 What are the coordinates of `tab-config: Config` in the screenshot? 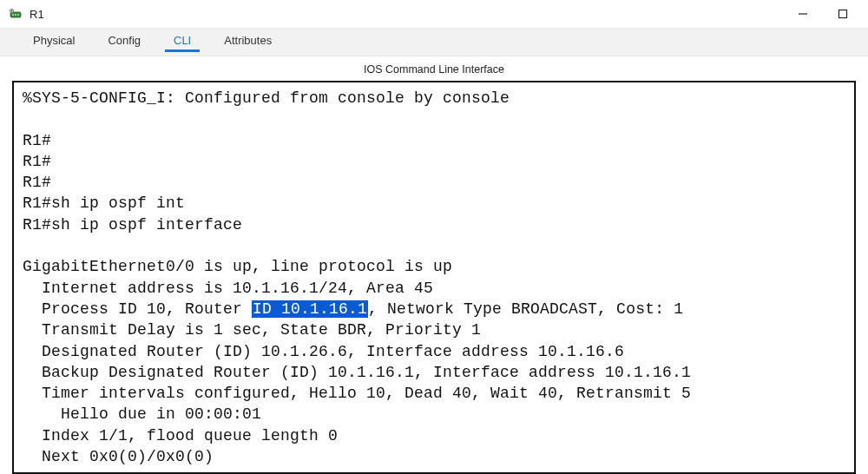 It's located at (124, 40).